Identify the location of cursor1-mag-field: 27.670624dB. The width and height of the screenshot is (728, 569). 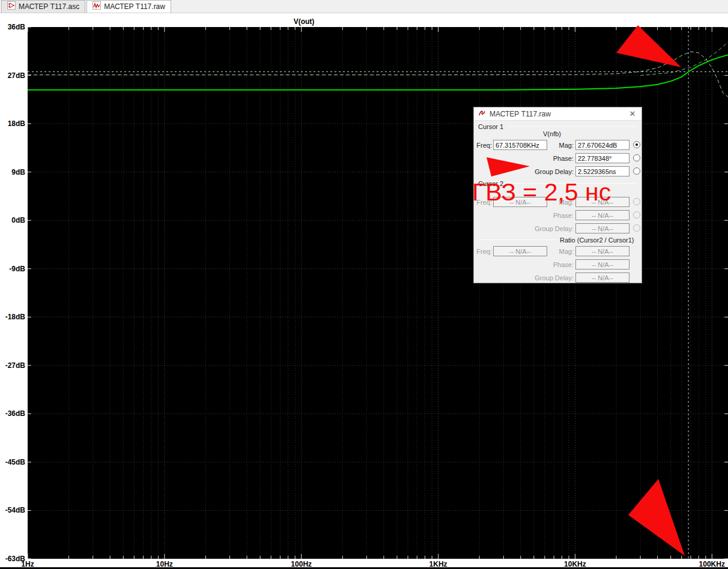
(602, 145).